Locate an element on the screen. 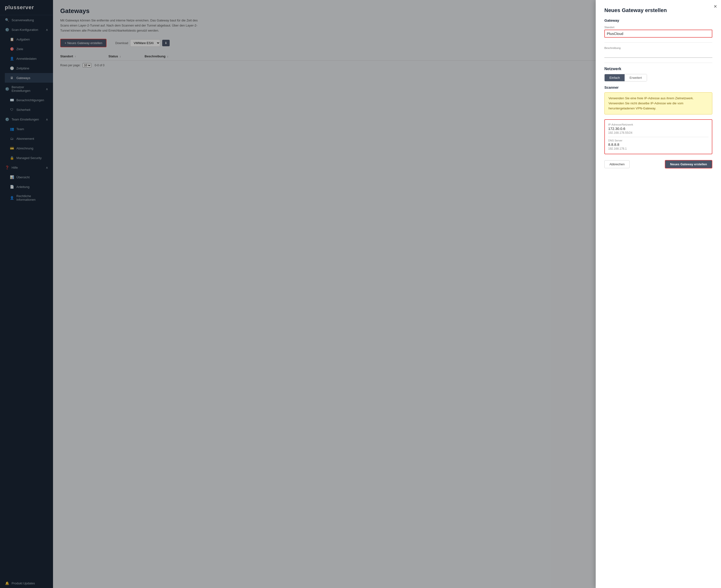 This screenshot has height=588, width=721. tab-erweitert: Erweitert is located at coordinates (635, 78).